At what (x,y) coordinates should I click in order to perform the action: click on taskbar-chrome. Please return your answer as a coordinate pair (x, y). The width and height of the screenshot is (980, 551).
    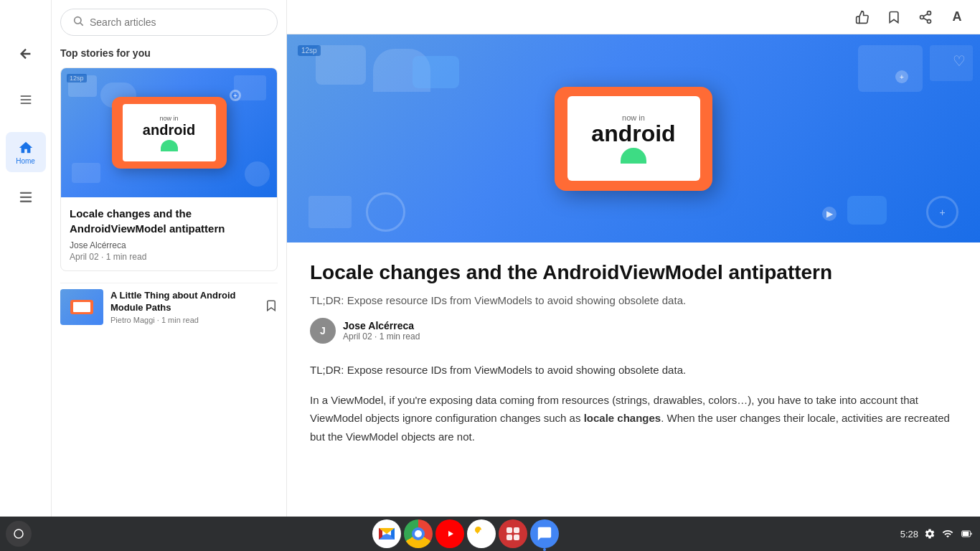
    Looking at the image, I should click on (418, 534).